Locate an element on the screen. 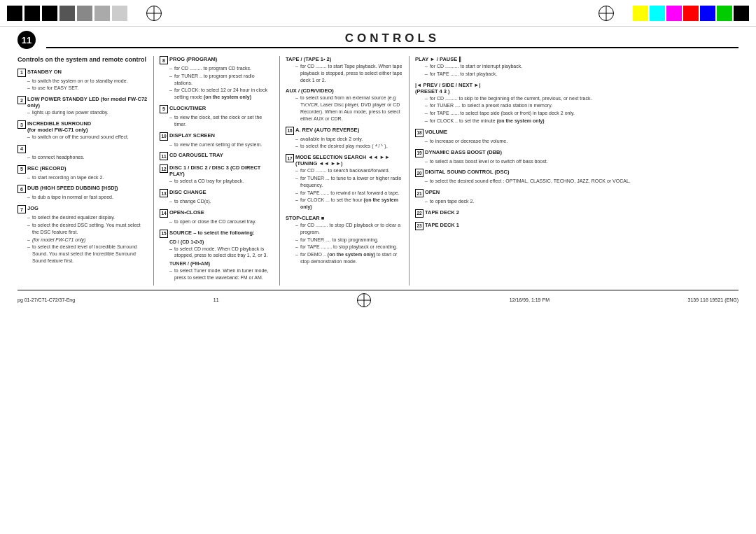 Image resolution: width=756 pixels, height=534 pixels. control-title-5: REC (RECORD) is located at coordinates (46, 168).